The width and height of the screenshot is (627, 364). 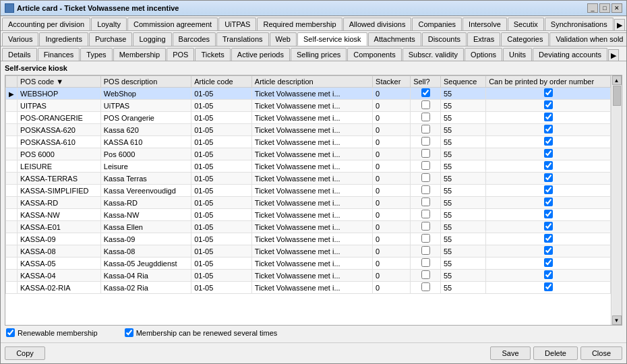 I want to click on tab-components: Components, so click(x=374, y=54).